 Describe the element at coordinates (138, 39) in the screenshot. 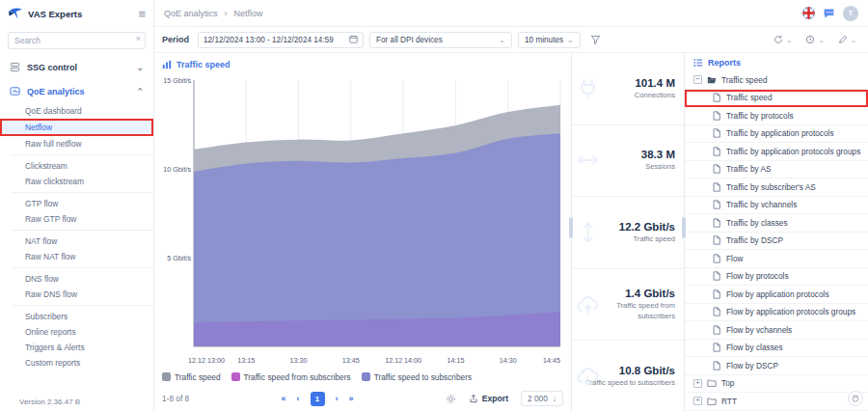

I see `clear-search-icon: ×` at that location.